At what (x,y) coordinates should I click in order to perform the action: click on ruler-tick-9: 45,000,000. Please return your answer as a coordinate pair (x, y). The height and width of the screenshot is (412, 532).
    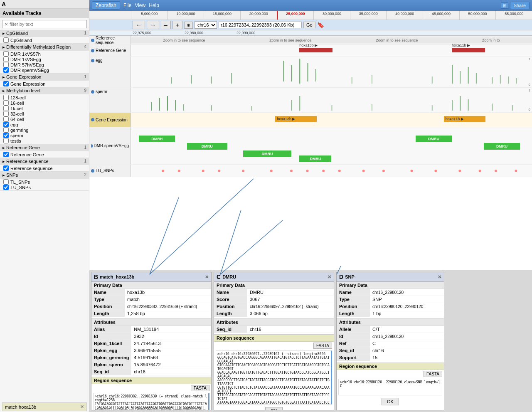
    Looking at the image, I should click on (441, 15).